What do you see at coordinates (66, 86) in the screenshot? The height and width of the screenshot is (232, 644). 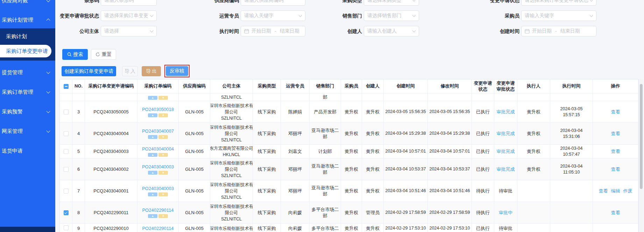 I see `select-all-checkbox` at bounding box center [66, 86].